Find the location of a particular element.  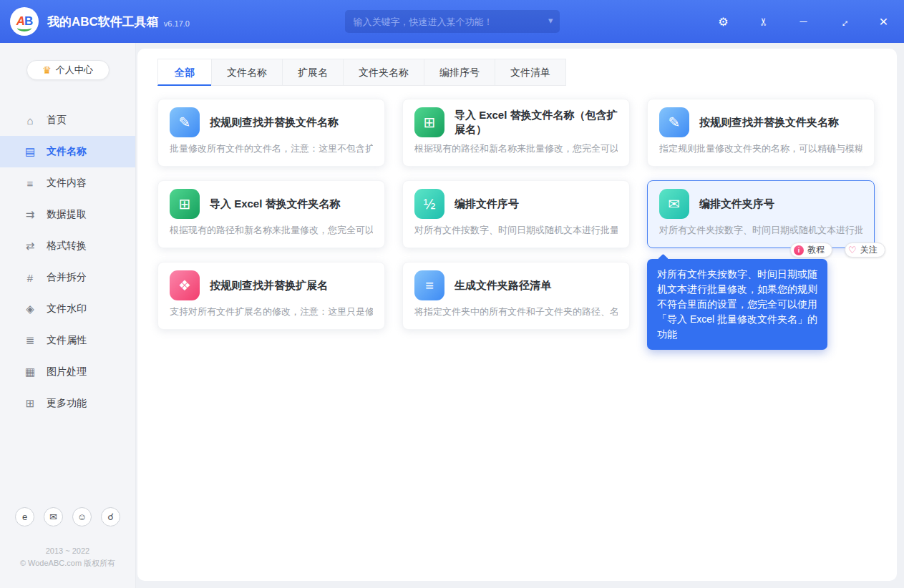

sequence-number-icon: ½ is located at coordinates (429, 204).